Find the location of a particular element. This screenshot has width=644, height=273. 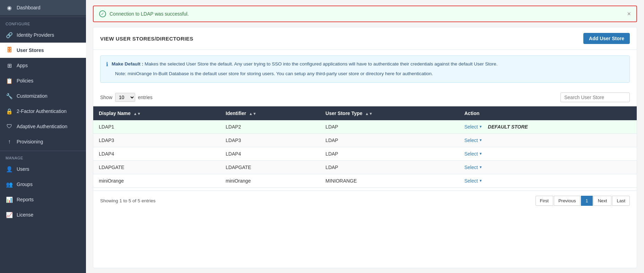

cell-display-name: LDAP1 is located at coordinates (157, 127).